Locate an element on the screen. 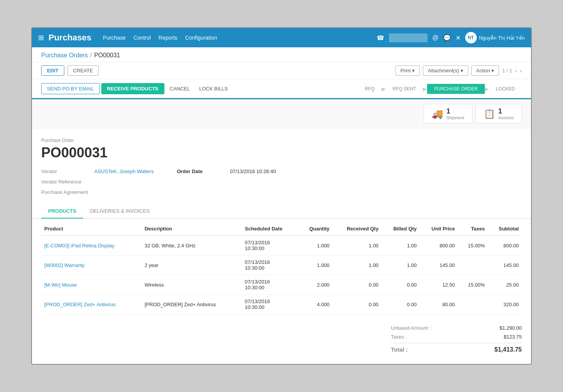 This screenshot has width=563, height=392. user-menu: NT Nguyễn Thị Hải Yến is located at coordinates (495, 38).